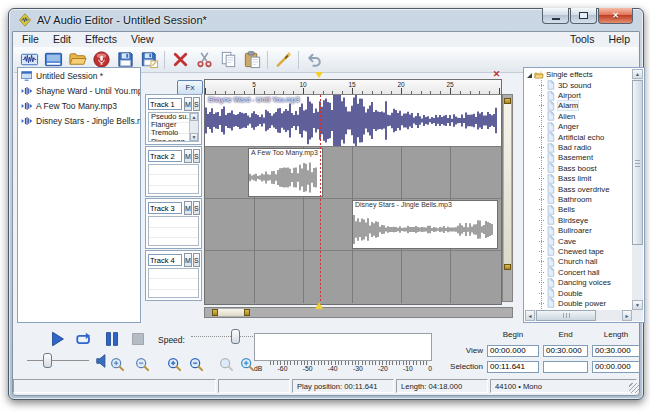  I want to click on effect-item: Birdseye, so click(578, 220).